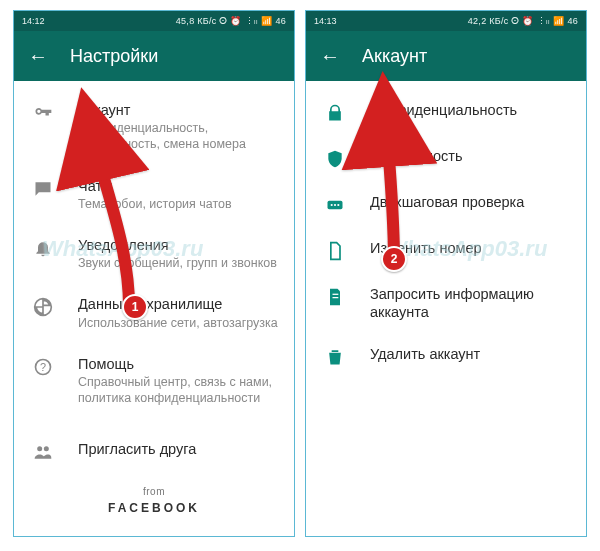 The height and width of the screenshot is (551, 600). What do you see at coordinates (43, 189) in the screenshot?
I see `chat-icon` at bounding box center [43, 189].